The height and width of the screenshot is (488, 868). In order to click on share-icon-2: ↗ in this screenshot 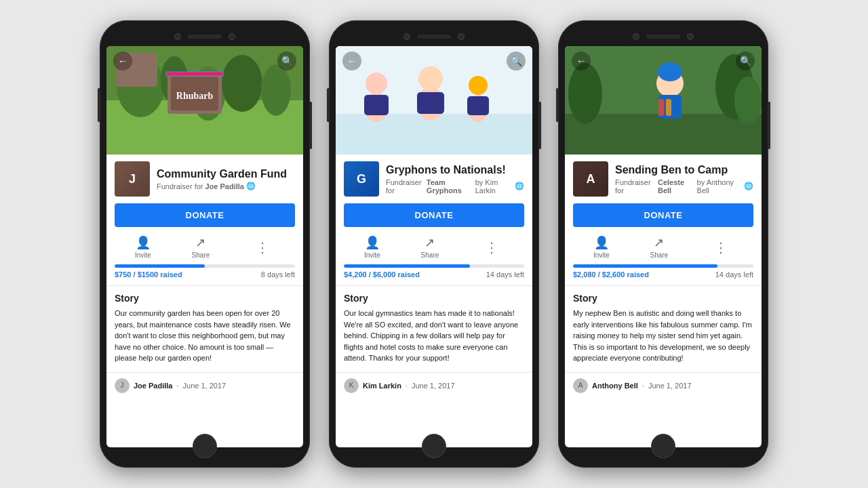, I will do `click(430, 243)`.